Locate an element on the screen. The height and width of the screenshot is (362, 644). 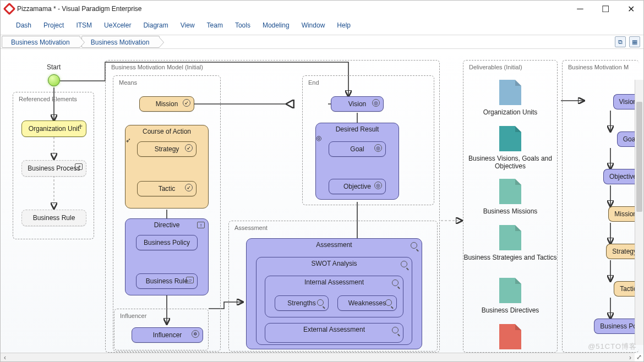
deliverable-visions: Business Visions, Goals and Objectives is located at coordinates (510, 148).